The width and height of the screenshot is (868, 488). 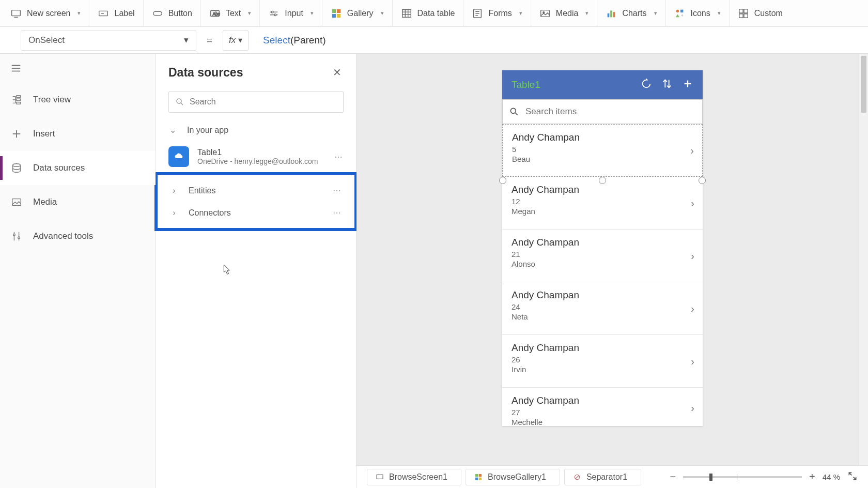 I want to click on data-source-table1: Table1 OneDrive - henry.legge@outlook.co…, so click(x=256, y=157).